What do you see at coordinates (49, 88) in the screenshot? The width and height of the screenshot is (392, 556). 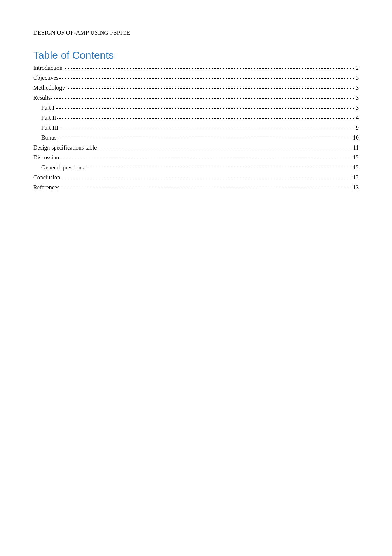 I see `toc-entry-label: Methodology` at bounding box center [49, 88].